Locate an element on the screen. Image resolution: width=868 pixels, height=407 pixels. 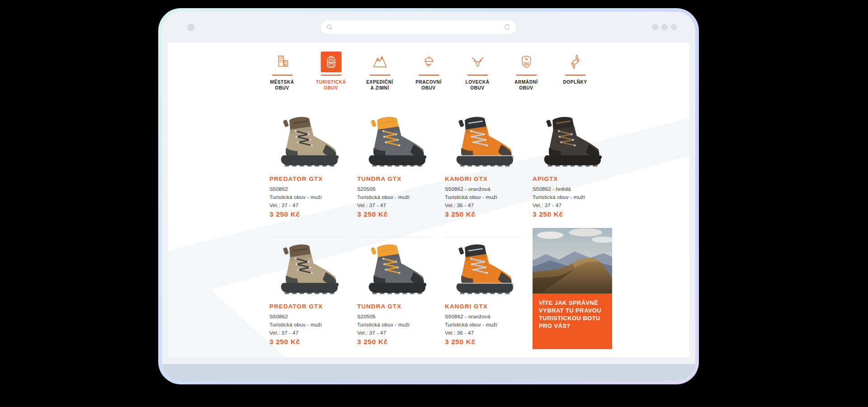
nav-item-pracovni-obuv: PRACOVNÍOBUV is located at coordinates (429, 71).